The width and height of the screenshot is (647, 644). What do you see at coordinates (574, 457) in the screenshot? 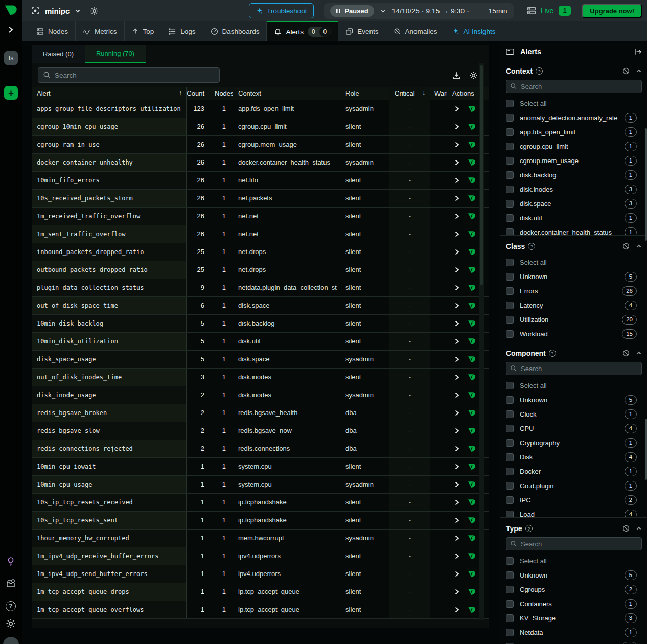
I see `filter-item: Disk4` at bounding box center [574, 457].